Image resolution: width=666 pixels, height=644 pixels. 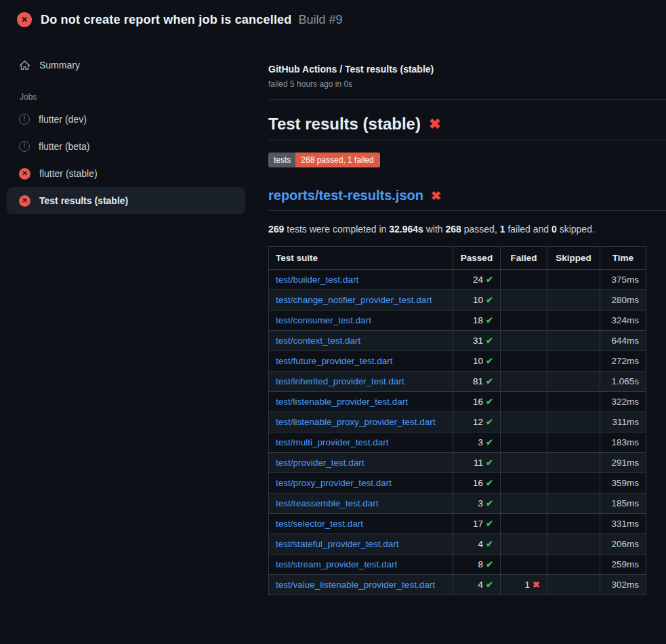 I want to click on job-label: flutter (beta), so click(x=64, y=146).